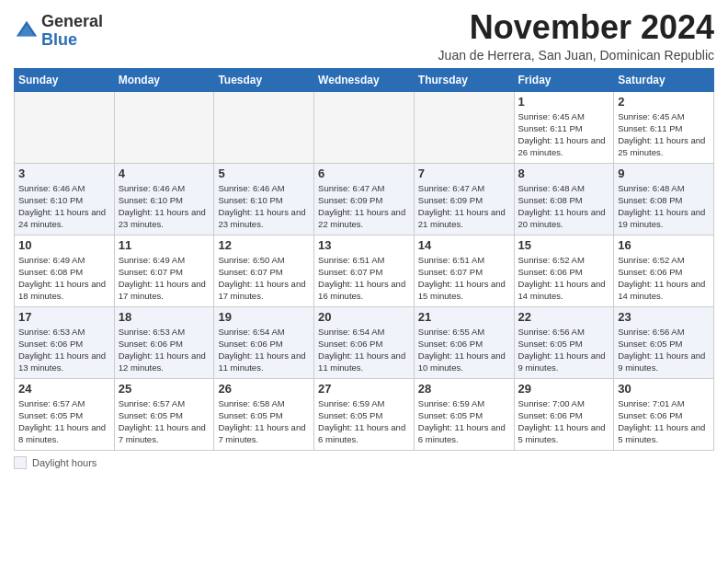 This screenshot has width=728, height=563. Describe the element at coordinates (72, 22) in the screenshot. I see `logo-general: General` at that location.